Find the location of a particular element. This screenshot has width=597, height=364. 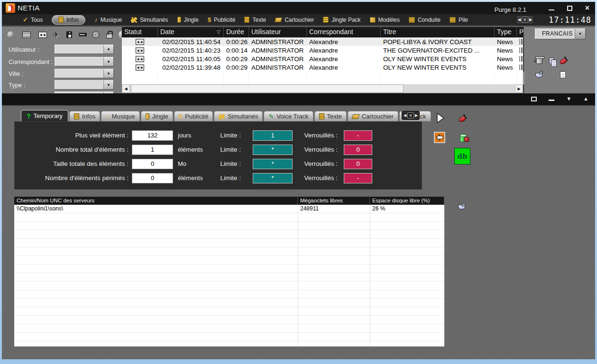

table-row: 02/02/2015 11:40:05 0:00:29 ADMINISTRATO… is located at coordinates (322, 59).